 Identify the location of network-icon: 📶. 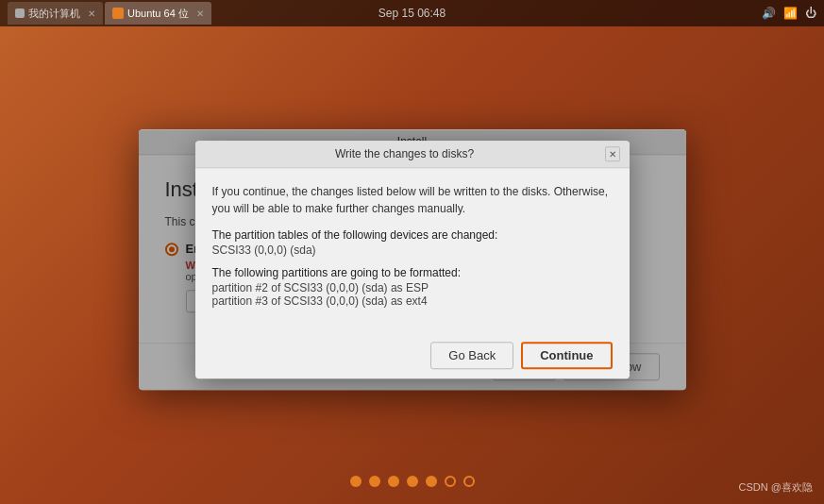
(791, 13).